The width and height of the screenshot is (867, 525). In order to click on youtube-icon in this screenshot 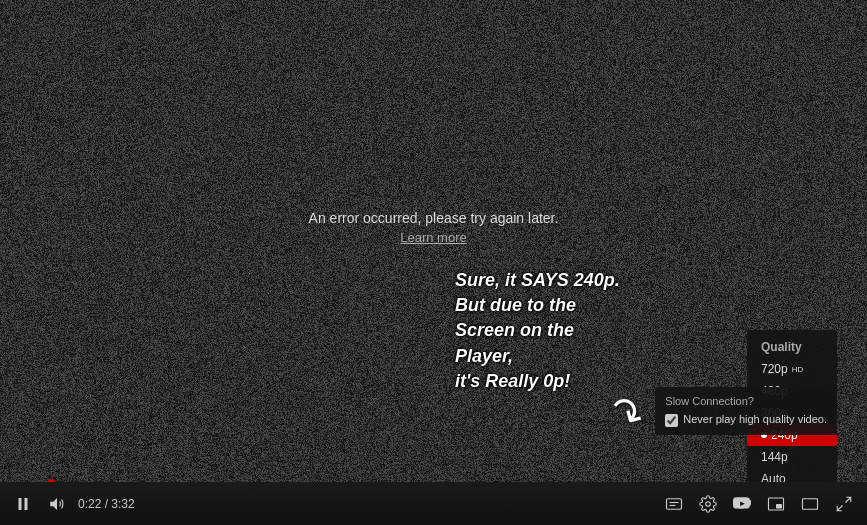, I will do `click(742, 504)`.